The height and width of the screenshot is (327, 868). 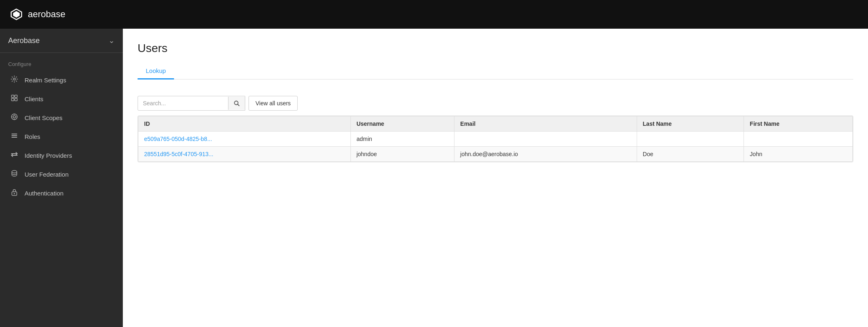 What do you see at coordinates (179, 154) in the screenshot?
I see `user-id-link: 28551d95-5c0f-4705-913...` at bounding box center [179, 154].